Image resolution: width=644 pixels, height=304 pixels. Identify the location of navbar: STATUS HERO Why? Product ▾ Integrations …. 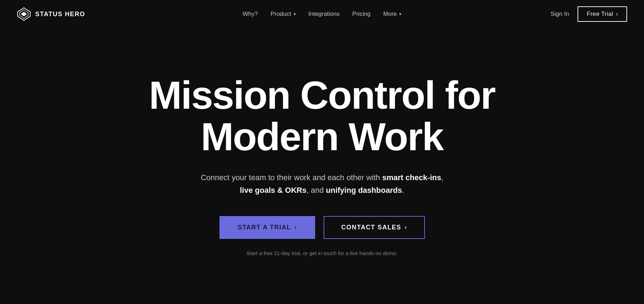
(322, 14).